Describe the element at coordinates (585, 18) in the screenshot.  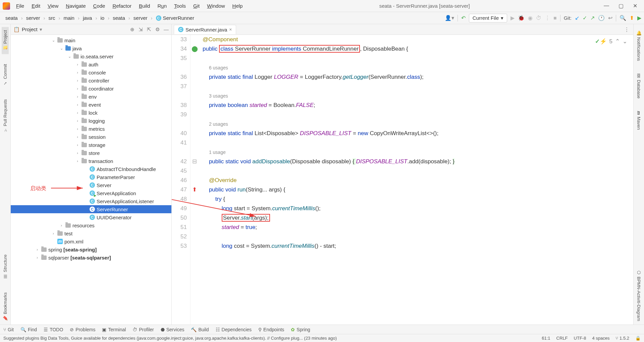
I see `git-commit-icon: ✓` at that location.